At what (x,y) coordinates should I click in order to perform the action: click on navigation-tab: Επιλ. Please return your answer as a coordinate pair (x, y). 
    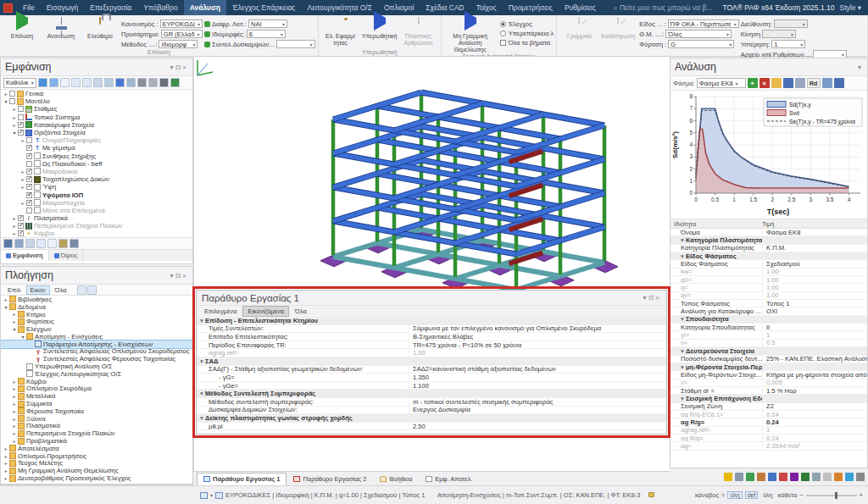
    Looking at the image, I should click on (14, 290).